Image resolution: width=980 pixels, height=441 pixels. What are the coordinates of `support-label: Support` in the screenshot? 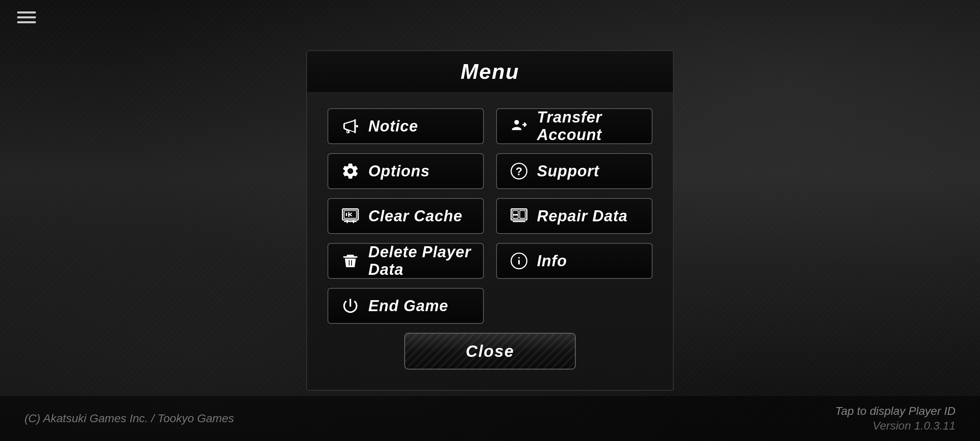 It's located at (568, 172).